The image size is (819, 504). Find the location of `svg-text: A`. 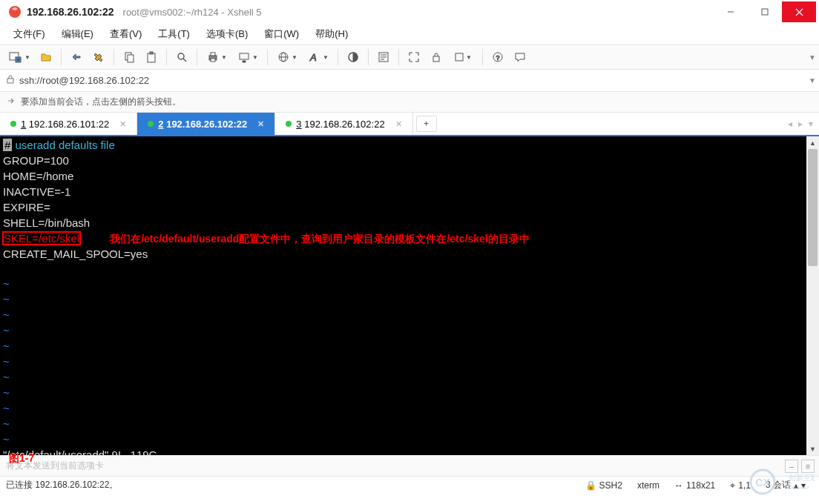

svg-text: A is located at coordinates (313, 58).